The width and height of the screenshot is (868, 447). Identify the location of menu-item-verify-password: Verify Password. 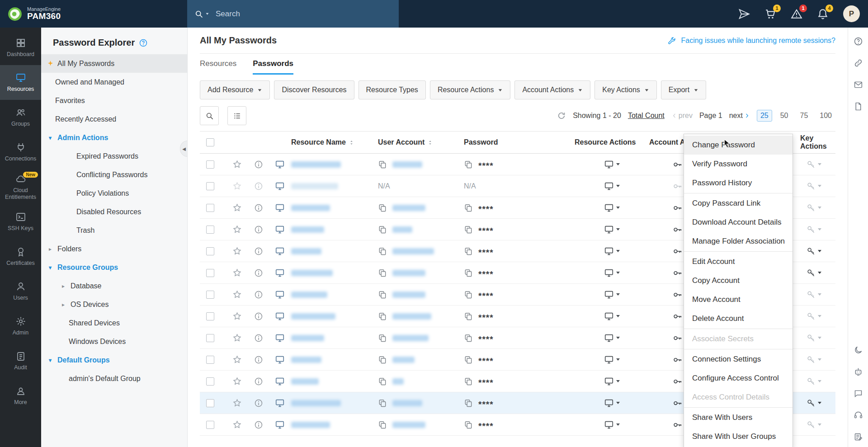
(738, 164).